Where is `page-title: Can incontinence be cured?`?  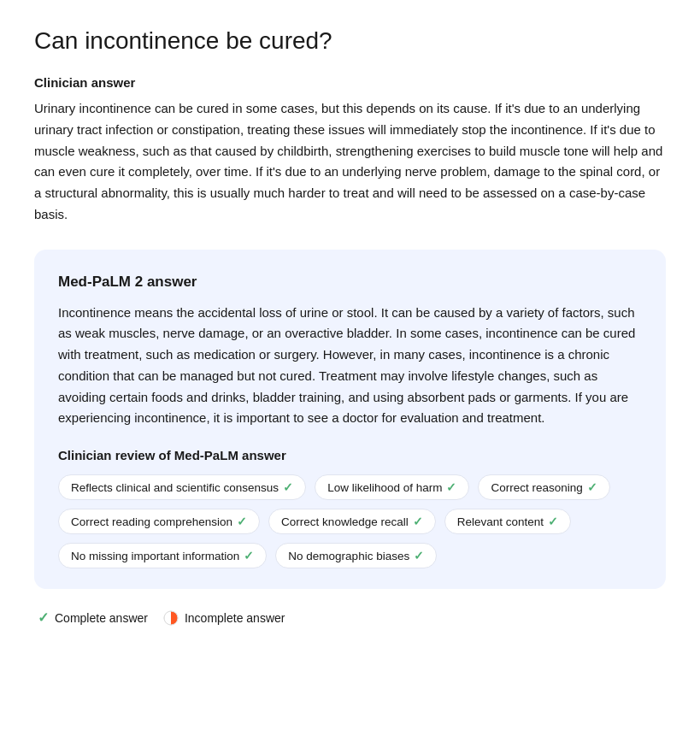
page-title: Can incontinence be cured? is located at coordinates (350, 41).